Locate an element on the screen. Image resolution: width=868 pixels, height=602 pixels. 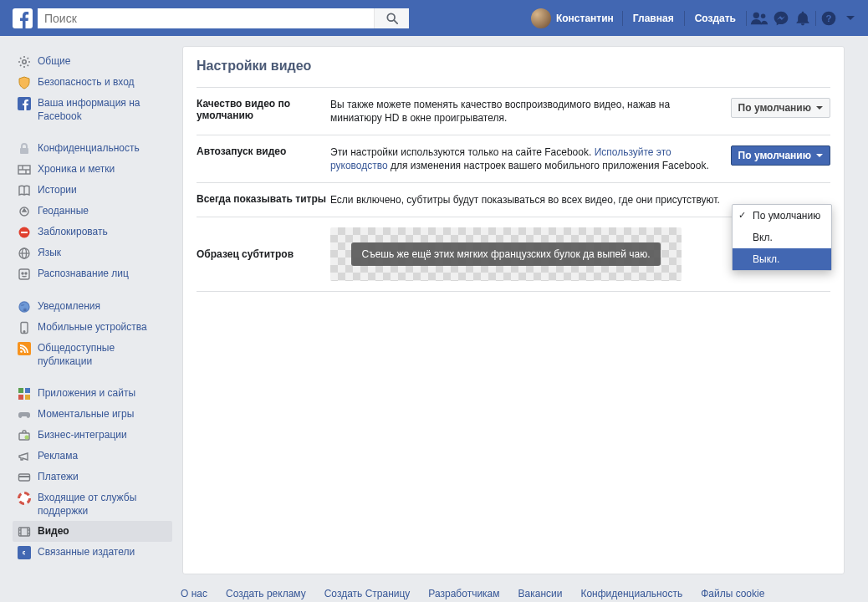
rss-icon is located at coordinates (24, 349).